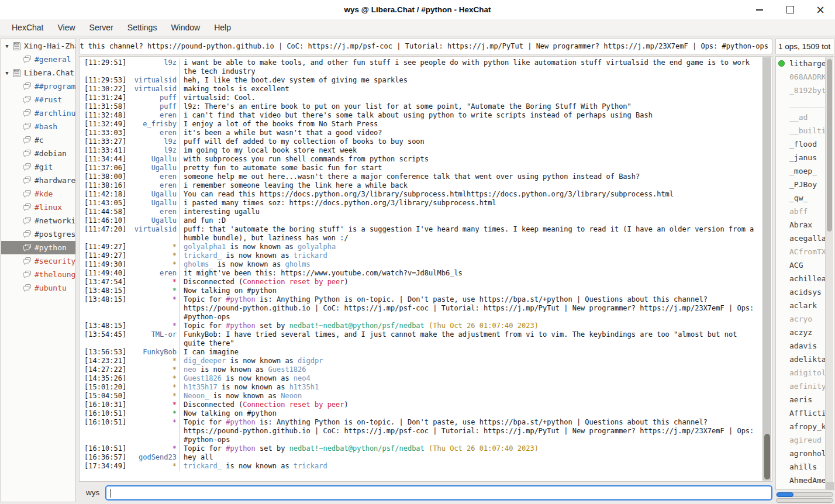 This screenshot has width=835, height=504. What do you see at coordinates (39, 140) in the screenshot?
I see `tree-channel--c: #c` at bounding box center [39, 140].